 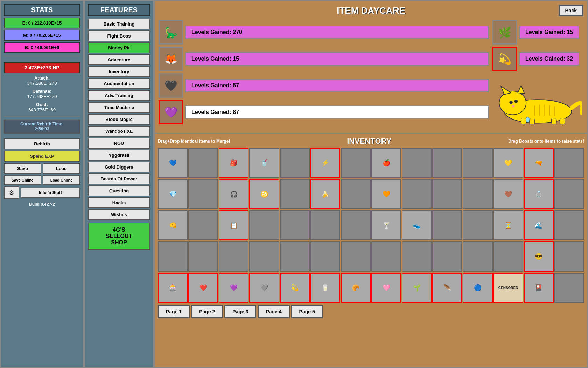 I want to click on feature-hacks: Hacks, so click(x=119, y=203).